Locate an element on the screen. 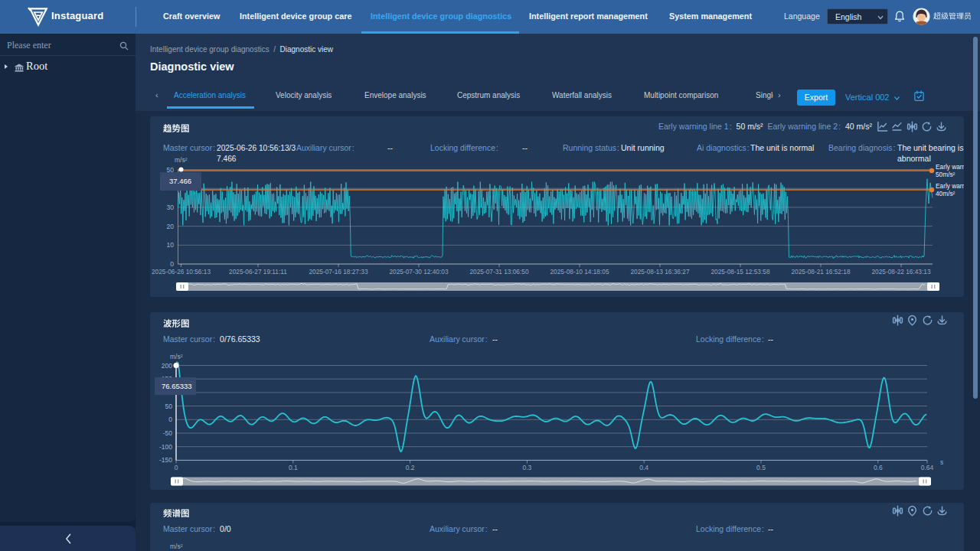  svg-text: 0.6 is located at coordinates (878, 468).